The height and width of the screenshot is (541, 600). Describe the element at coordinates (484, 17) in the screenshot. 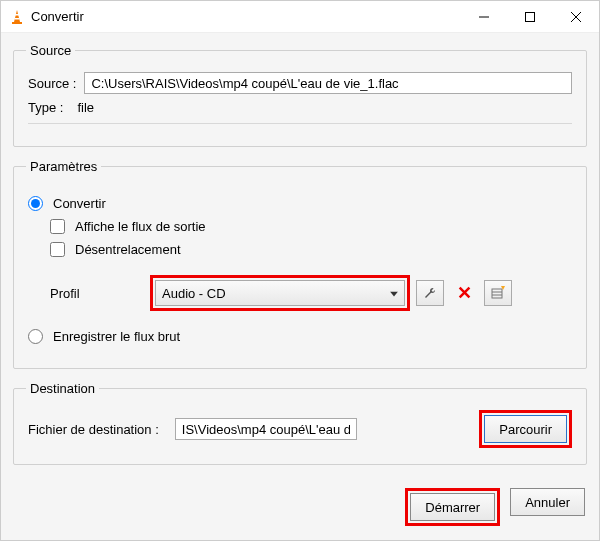

I see `minimize-button` at that location.